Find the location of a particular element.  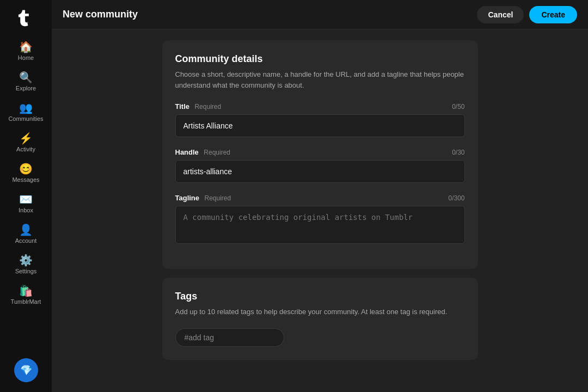

diamond-badge: 💎 is located at coordinates (26, 370).